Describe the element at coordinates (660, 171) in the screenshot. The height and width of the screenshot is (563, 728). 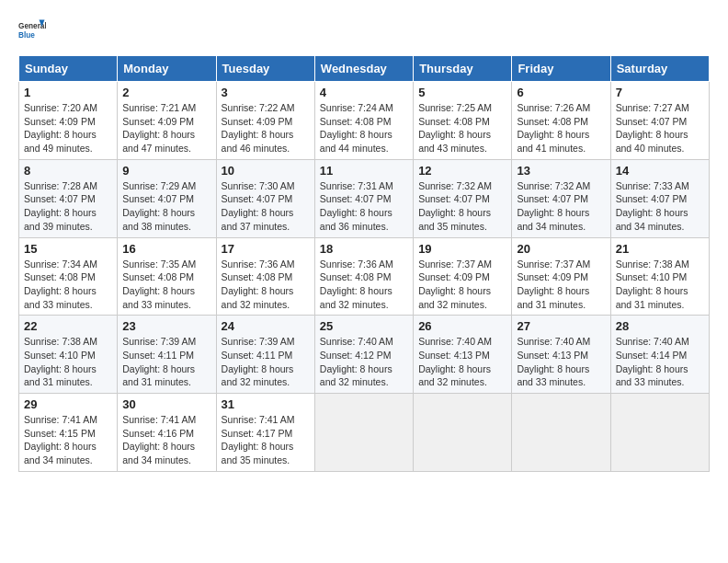
I see `day-number: 14` at that location.